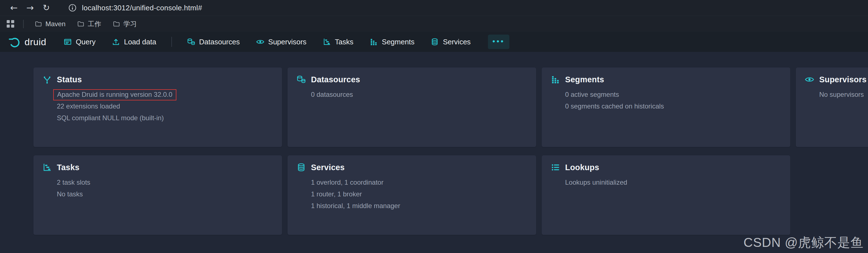 This screenshot has width=868, height=253. What do you see at coordinates (344, 42) in the screenshot?
I see `nav-label: Tasks` at bounding box center [344, 42].